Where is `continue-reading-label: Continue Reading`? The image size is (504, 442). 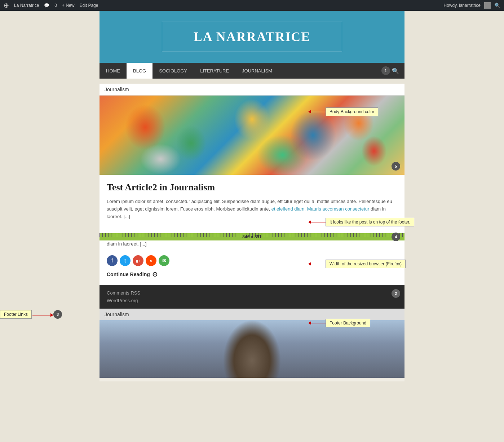
continue-reading-label: Continue Reading is located at coordinates (128, 274).